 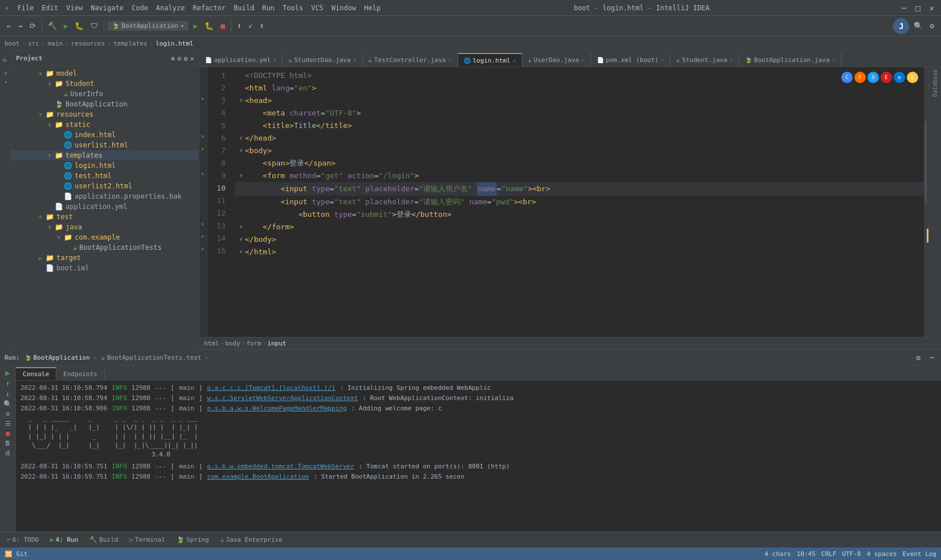 What do you see at coordinates (105, 268) in the screenshot?
I see `tree-item-boot-iml: ▶ 📄 boot.iml` at bounding box center [105, 268].